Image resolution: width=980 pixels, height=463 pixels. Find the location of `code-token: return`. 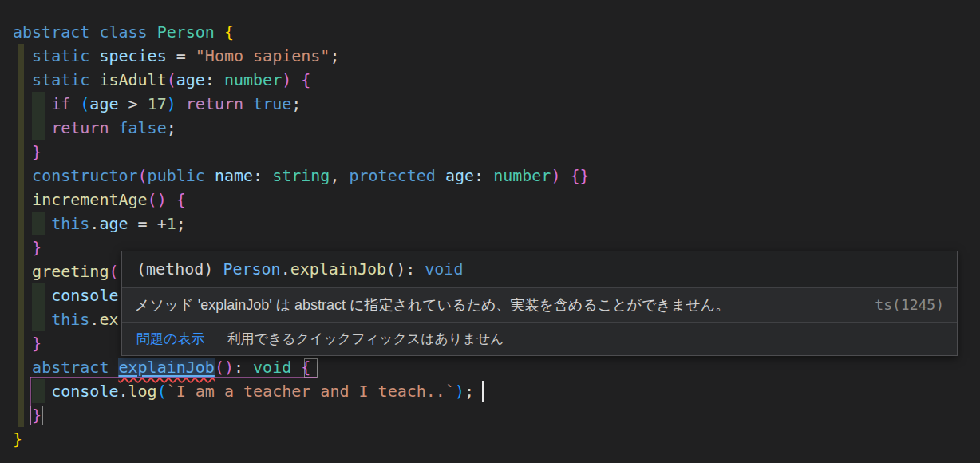

code-token: return is located at coordinates (215, 104).